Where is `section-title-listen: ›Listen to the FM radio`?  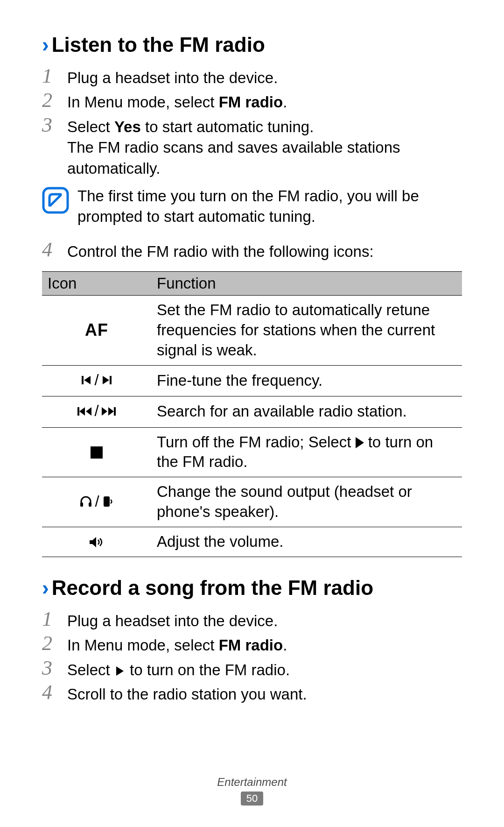 section-title-listen: ›Listen to the FM radio is located at coordinates (252, 45).